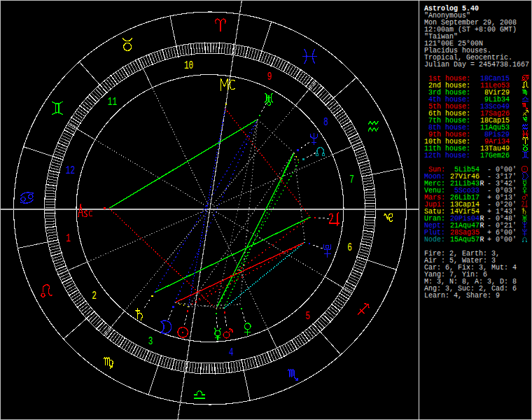  Describe the element at coordinates (447, 155) in the screenshot. I see `svg-text: 12th house:` at that location.